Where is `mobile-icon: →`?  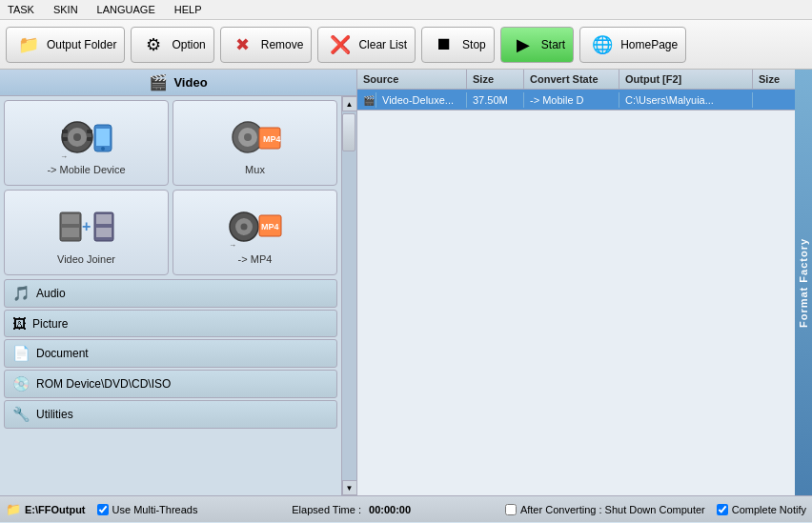
mobile-icon: → is located at coordinates (87, 137).